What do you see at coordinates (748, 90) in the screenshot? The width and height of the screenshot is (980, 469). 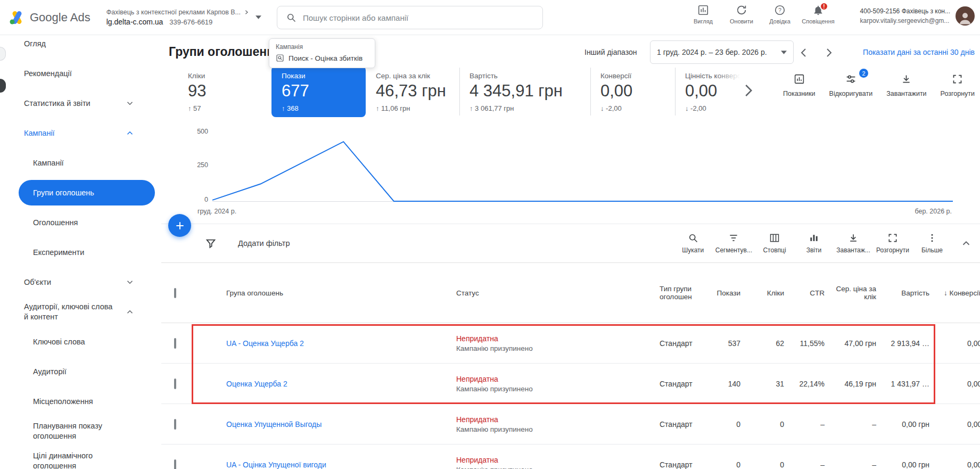 I see `scorecards-next-button` at bounding box center [748, 90].